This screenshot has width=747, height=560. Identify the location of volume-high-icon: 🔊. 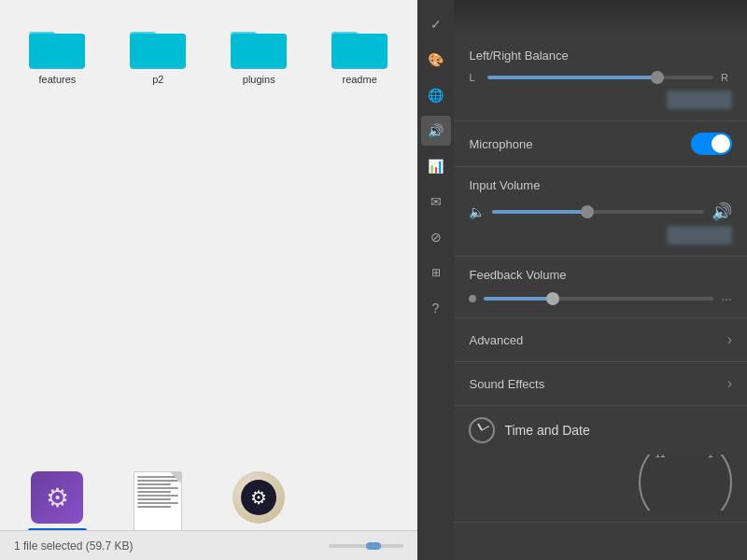
(722, 212).